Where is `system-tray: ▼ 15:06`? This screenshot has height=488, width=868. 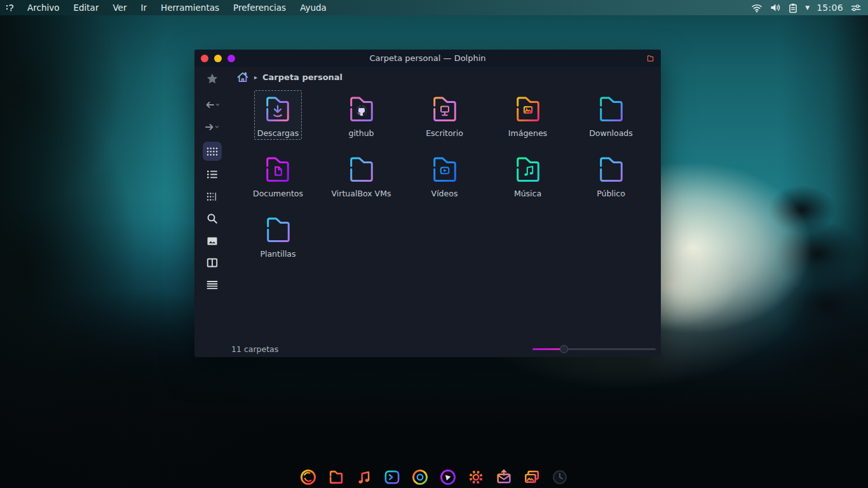 system-tray: ▼ 15:06 is located at coordinates (810, 8).